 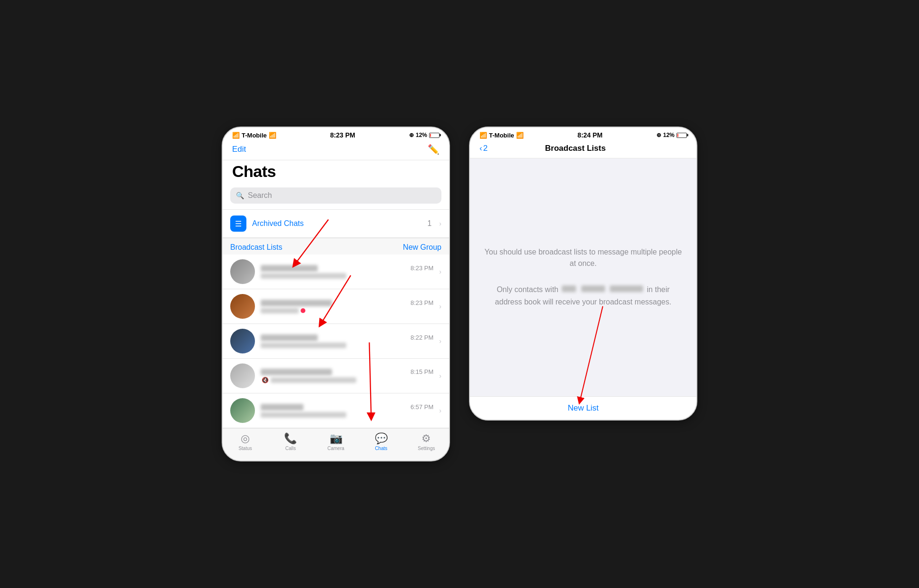 What do you see at coordinates (421, 135) in the screenshot?
I see `battery-percent-left: 12%` at bounding box center [421, 135].